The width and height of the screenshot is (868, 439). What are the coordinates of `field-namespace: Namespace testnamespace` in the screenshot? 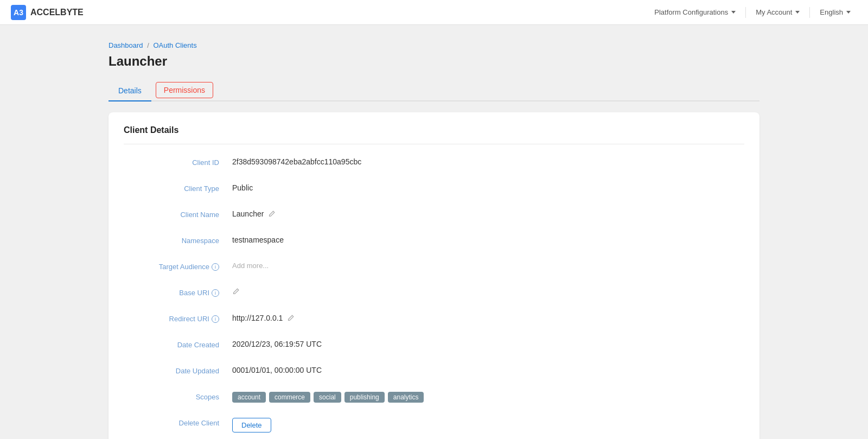 It's located at (434, 243).